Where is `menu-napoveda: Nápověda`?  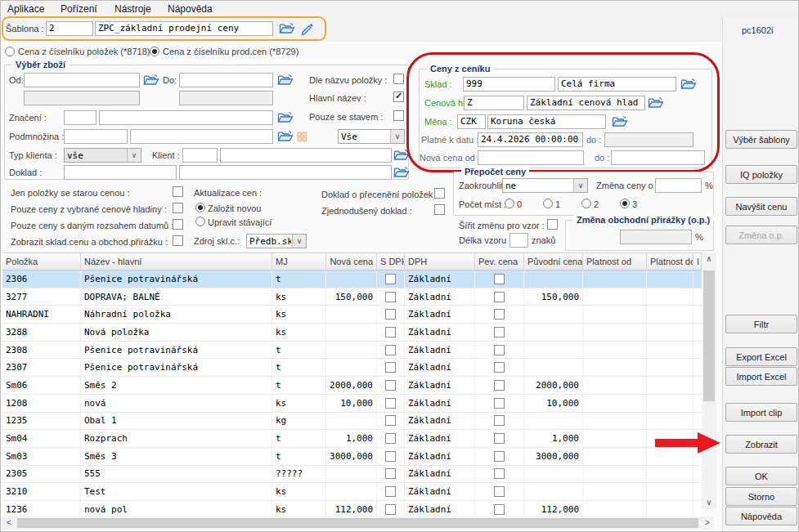 menu-napoveda: Nápověda is located at coordinates (190, 9).